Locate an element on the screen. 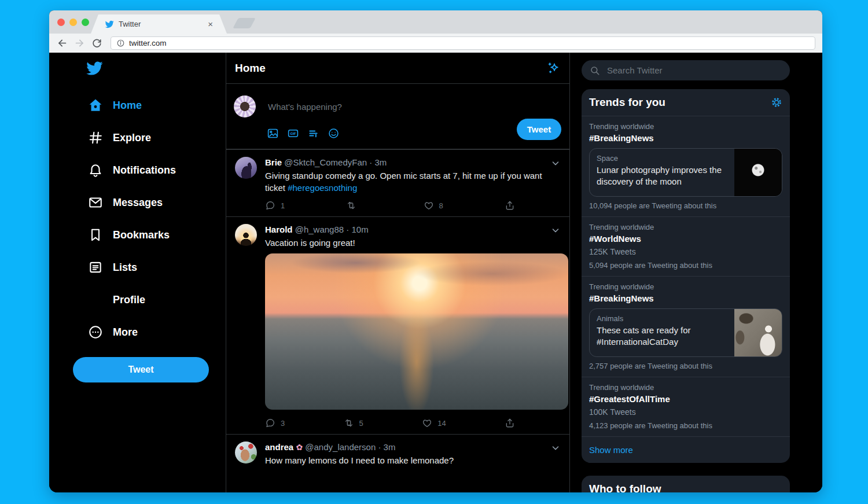  emoji-icon is located at coordinates (333, 133).